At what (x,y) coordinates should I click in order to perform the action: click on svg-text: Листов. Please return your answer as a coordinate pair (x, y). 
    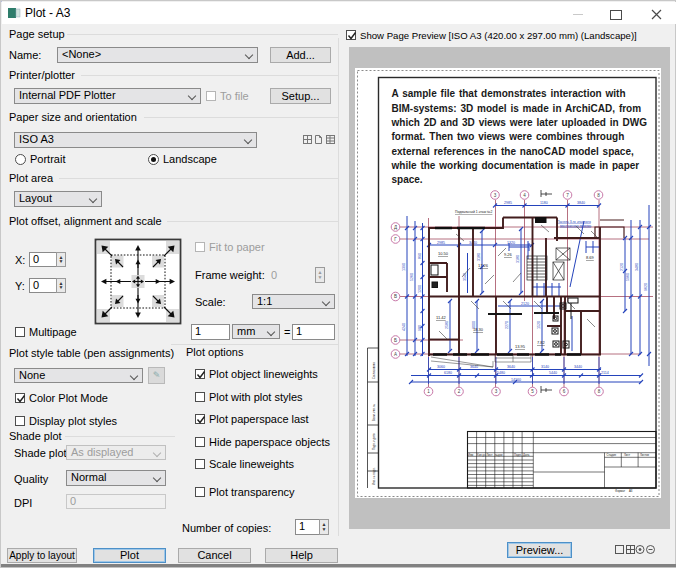
    Looking at the image, I should click on (645, 455).